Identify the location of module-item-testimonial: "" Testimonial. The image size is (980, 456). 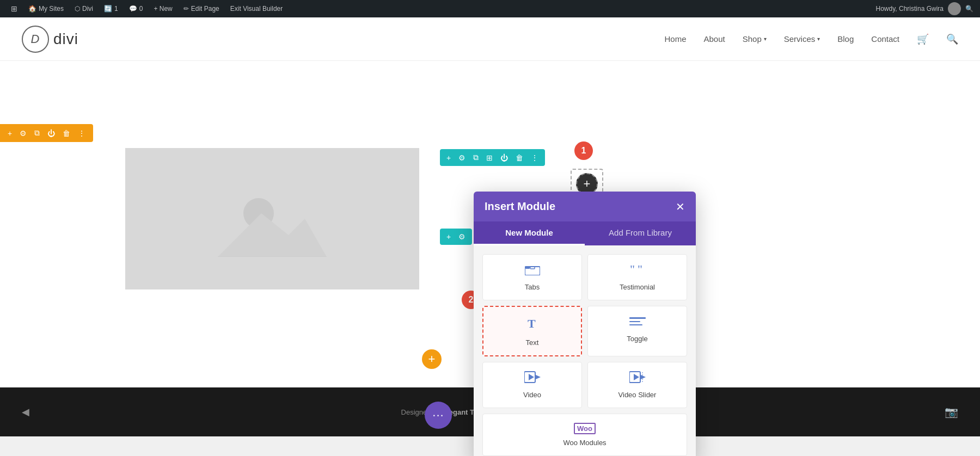
(637, 278).